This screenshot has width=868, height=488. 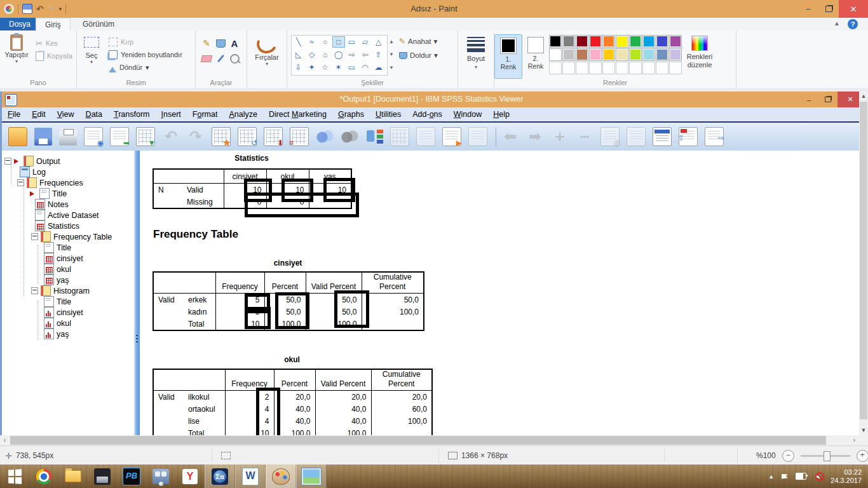 I want to click on shapes-scroll-up-icon: ▲, so click(x=391, y=42).